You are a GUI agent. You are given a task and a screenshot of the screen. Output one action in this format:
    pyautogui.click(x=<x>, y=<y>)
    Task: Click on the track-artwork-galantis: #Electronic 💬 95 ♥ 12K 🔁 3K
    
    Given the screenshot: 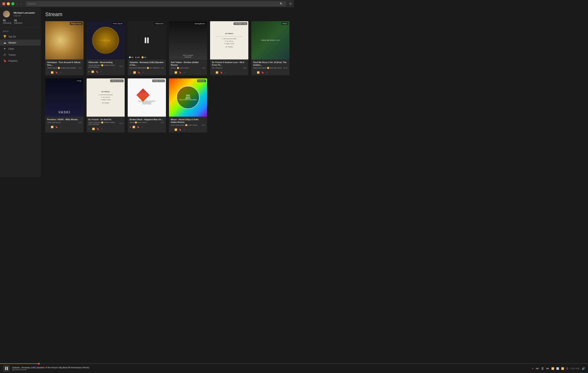 What is the action you would take?
    pyautogui.click(x=147, y=41)
    